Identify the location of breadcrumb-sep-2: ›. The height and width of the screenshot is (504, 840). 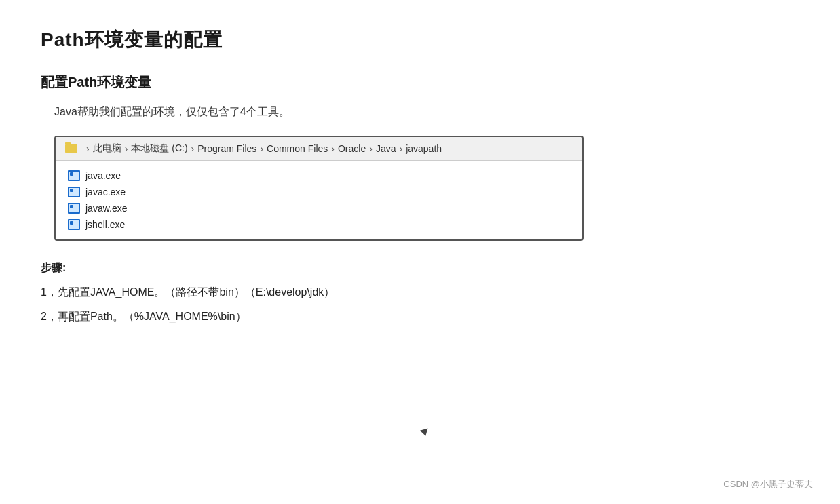
(193, 149).